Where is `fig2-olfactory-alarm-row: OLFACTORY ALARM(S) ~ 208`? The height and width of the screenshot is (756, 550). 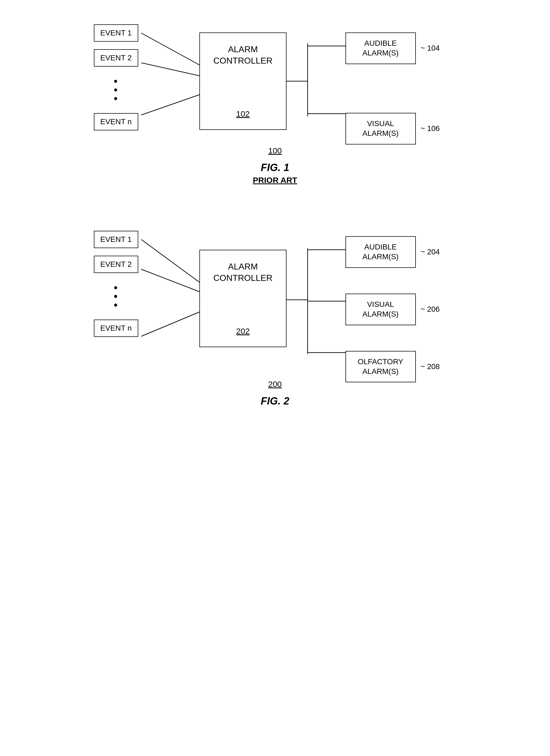
fig2-olfactory-alarm-row: OLFACTORY ALARM(S) ~ 208 is located at coordinates (393, 367).